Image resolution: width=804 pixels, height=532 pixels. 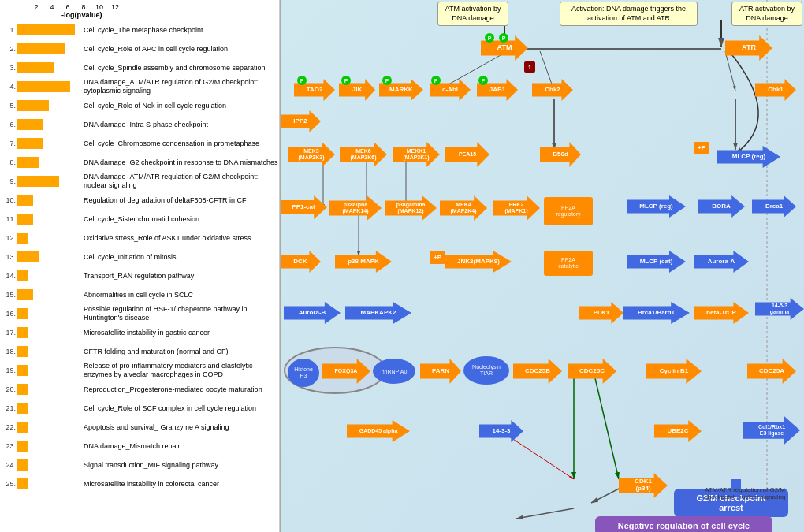 I want to click on badge-red-1: 1, so click(x=530, y=67).